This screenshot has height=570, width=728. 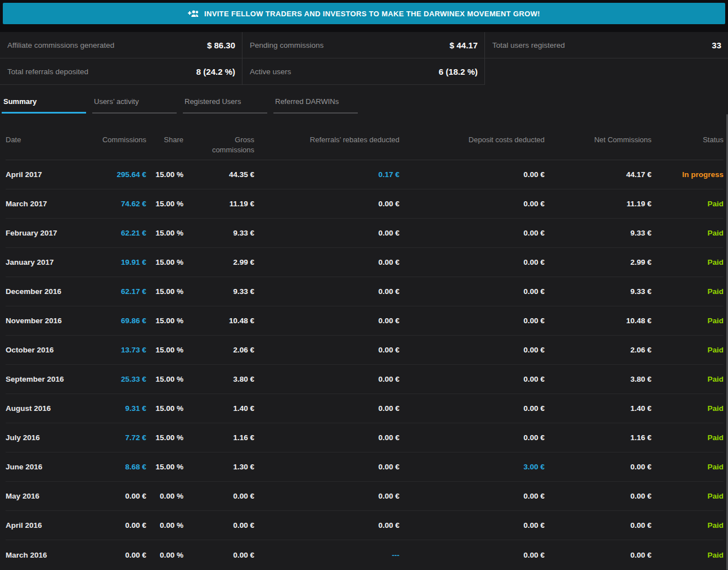 I want to click on cell-commissions: 295.64 €, so click(x=110, y=174).